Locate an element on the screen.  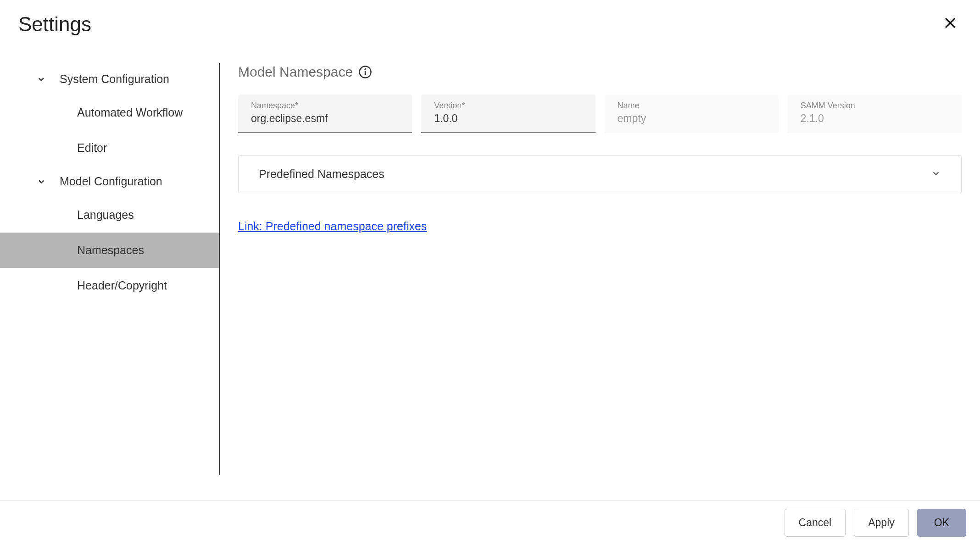
predefined-namespace-prefixes-link: Link: Predefined namespace prefixes is located at coordinates (332, 226).